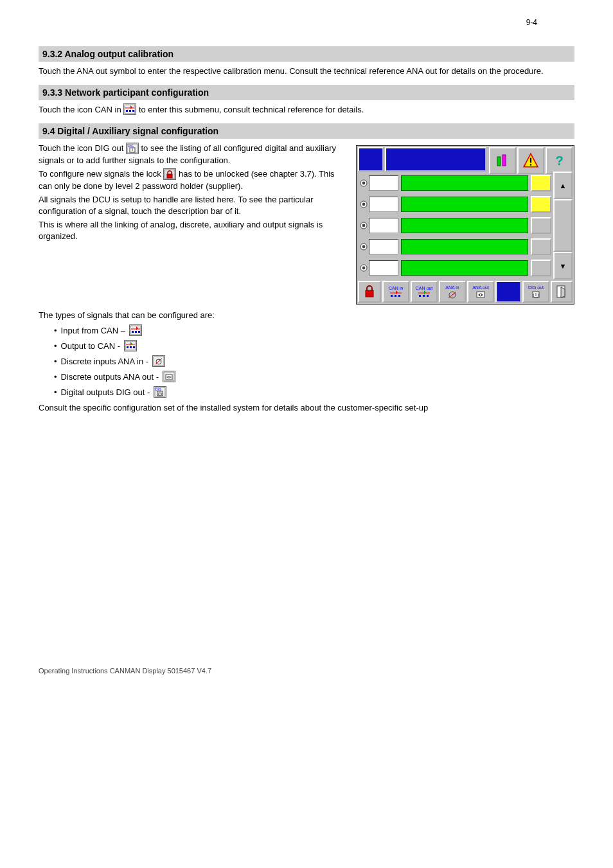 This screenshot has width=613, height=868. Describe the element at coordinates (107, 376) in the screenshot. I see `type-label: Discrete outputs ANA out -` at that location.